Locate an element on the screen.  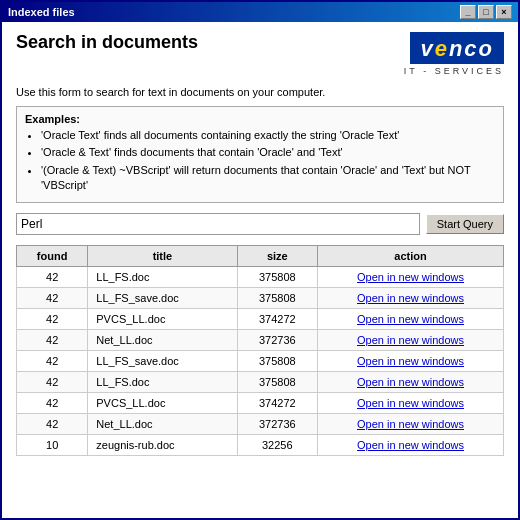
cell-size: 32256 is located at coordinates (278, 444).